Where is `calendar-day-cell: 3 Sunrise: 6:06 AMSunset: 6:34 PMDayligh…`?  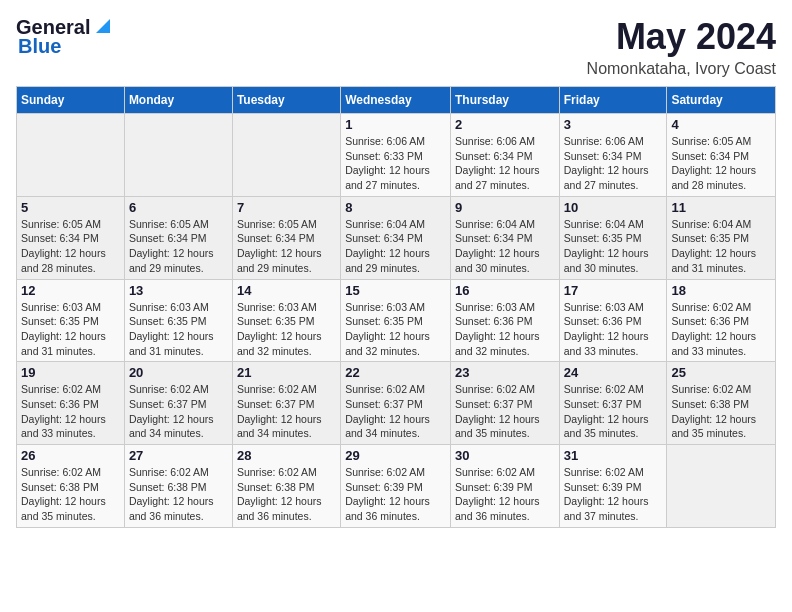 calendar-day-cell: 3 Sunrise: 6:06 AMSunset: 6:34 PMDayligh… is located at coordinates (613, 156).